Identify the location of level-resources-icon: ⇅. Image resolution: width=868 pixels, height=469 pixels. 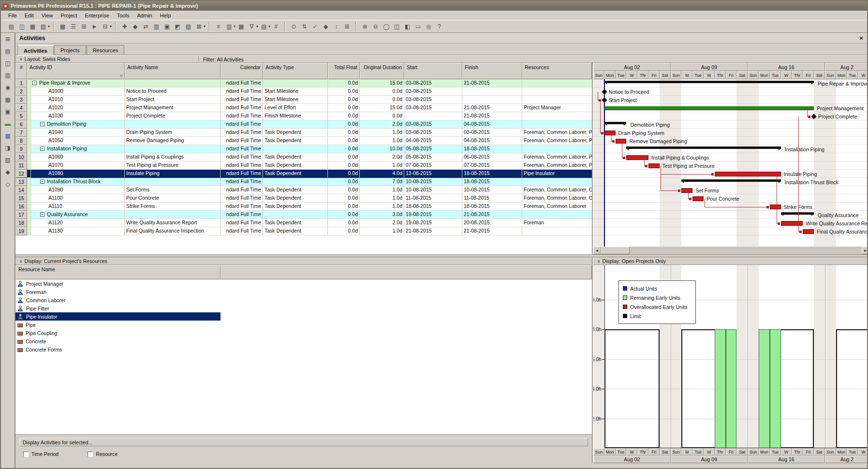
(305, 27).